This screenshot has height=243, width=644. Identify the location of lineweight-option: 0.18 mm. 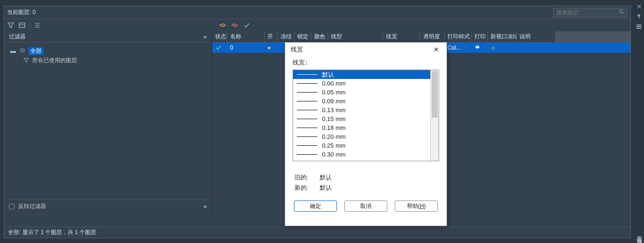
(362, 128).